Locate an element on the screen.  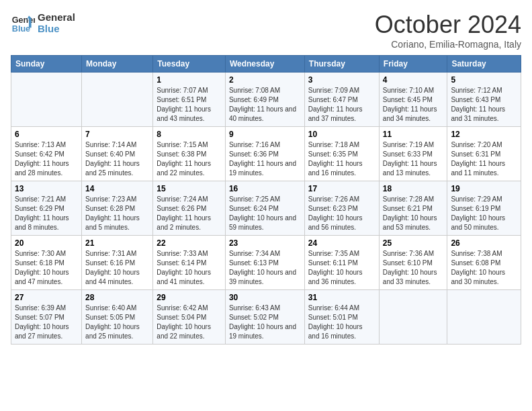
day-info: Sunrise: 7:21 AMSunset: 6:29 PMDaylight:… is located at coordinates (46, 214).